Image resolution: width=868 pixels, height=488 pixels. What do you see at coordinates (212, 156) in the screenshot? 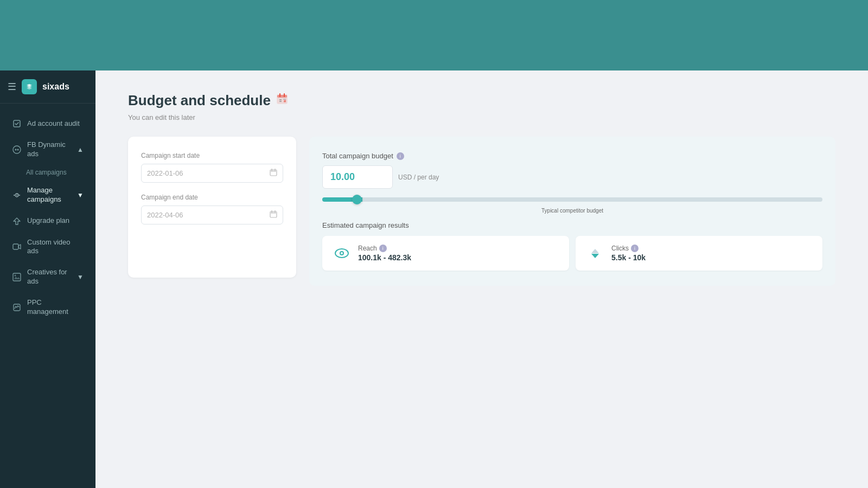
I see `start-date-label: Campaign start date` at bounding box center [212, 156].